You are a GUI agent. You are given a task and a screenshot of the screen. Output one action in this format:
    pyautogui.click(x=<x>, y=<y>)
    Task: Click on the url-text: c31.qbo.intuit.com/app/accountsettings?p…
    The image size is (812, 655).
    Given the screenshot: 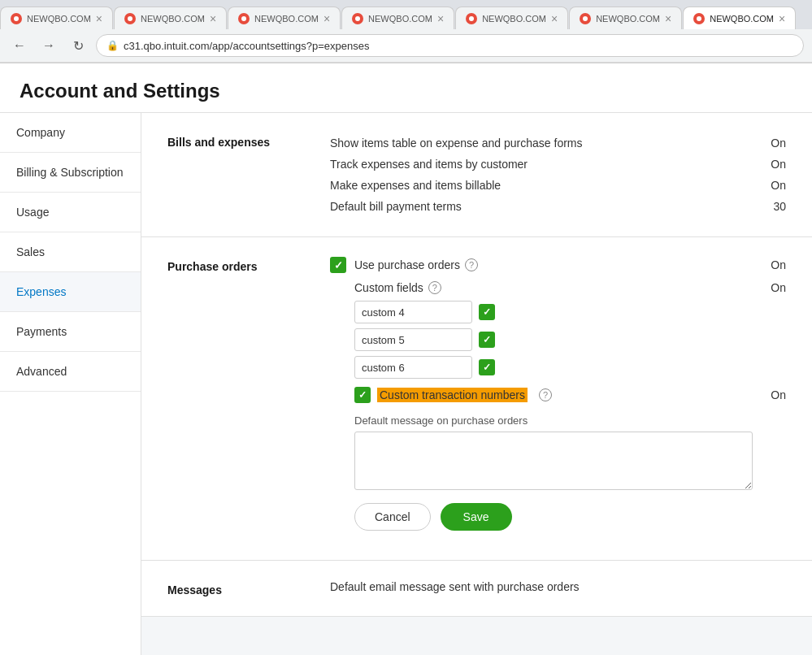 What is the action you would take?
    pyautogui.click(x=246, y=46)
    